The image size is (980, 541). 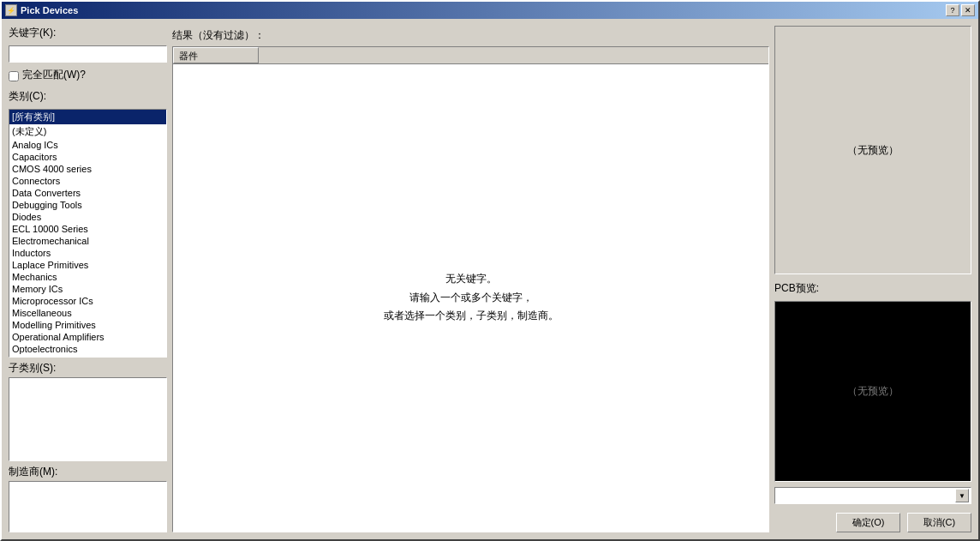 What do you see at coordinates (87, 472) in the screenshot?
I see `manufacturer-label: 制造商(M):` at bounding box center [87, 472].